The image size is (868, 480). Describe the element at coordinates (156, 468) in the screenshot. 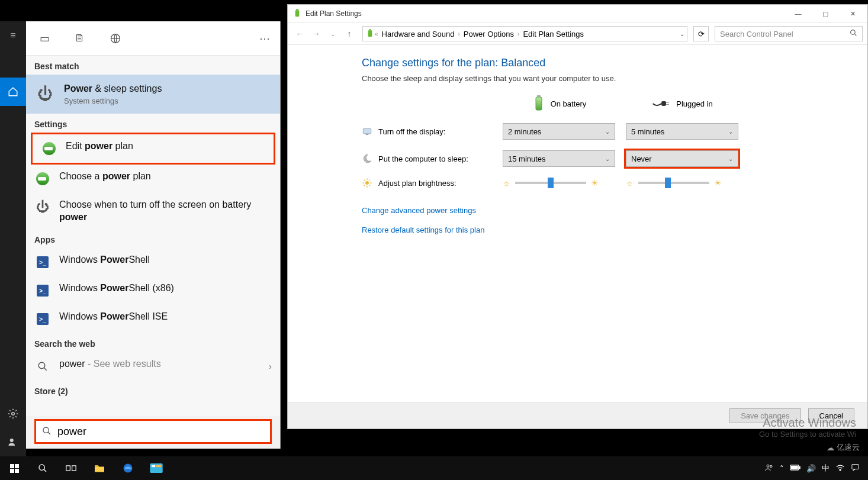

I see `pinned-app-button` at that location.